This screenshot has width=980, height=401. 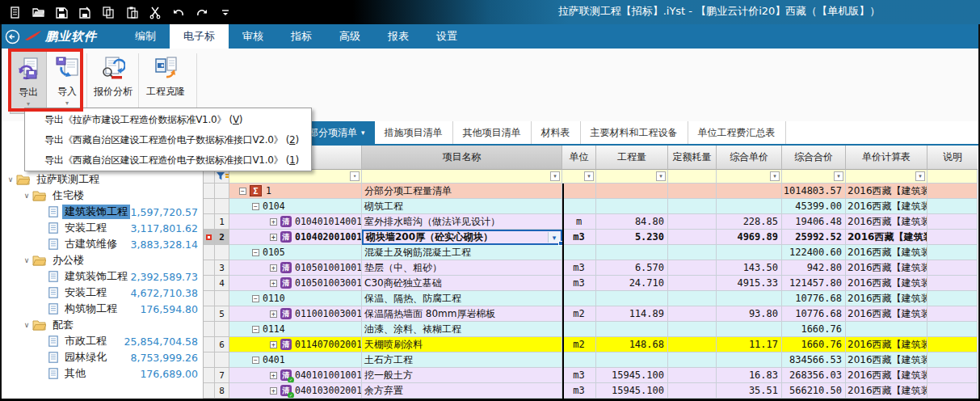 What do you see at coordinates (462, 238) in the screenshot?
I see `name-cell: 砌块墙200厚（砼实心砌块）▾` at bounding box center [462, 238].